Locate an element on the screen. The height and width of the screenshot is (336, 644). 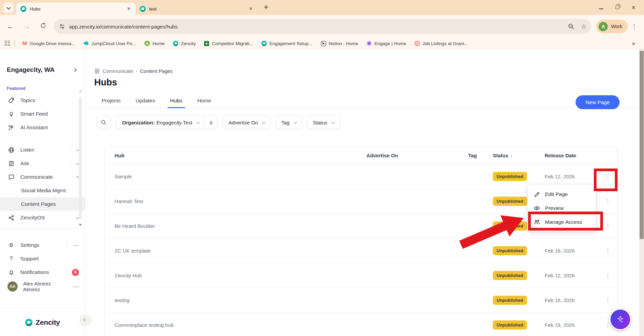
bookmark-engage: Engage | Home is located at coordinates (386, 43).